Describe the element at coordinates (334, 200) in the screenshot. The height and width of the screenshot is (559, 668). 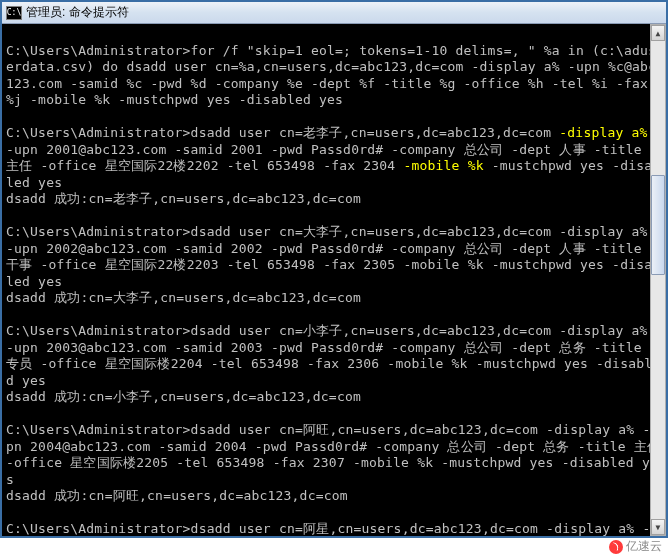
I see `terminal-line: dsadd 成功:cn=老李子,cn=users,dc=abc123,dc=co…` at that location.